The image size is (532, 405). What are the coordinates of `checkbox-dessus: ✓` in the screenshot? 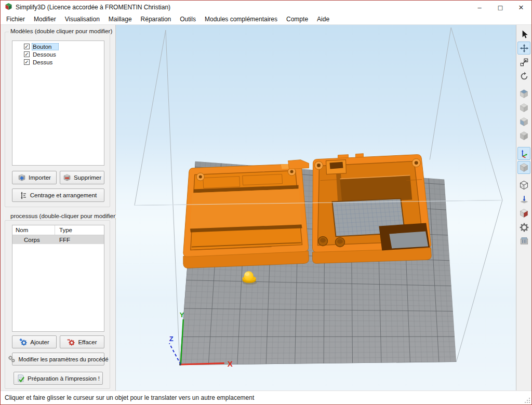 It's located at (27, 62).